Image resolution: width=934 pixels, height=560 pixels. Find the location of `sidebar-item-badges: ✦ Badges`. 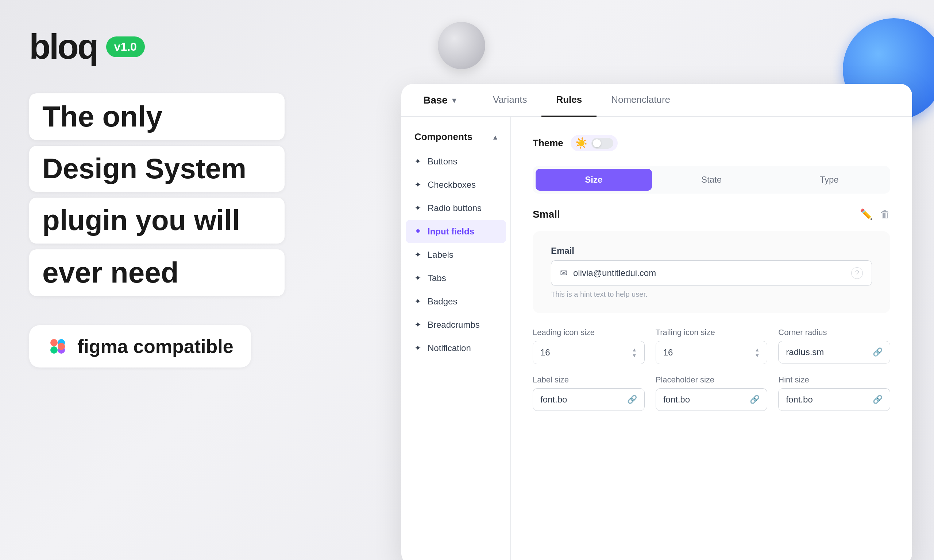

sidebar-item-badges: ✦ Badges is located at coordinates (456, 302).